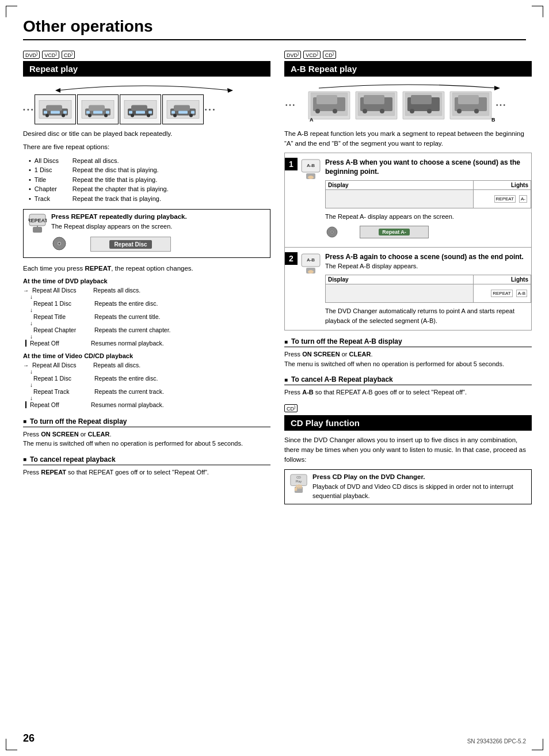 This screenshot has width=549, height=756. I want to click on repeat-a-text: Repeat A-, so click(394, 232).